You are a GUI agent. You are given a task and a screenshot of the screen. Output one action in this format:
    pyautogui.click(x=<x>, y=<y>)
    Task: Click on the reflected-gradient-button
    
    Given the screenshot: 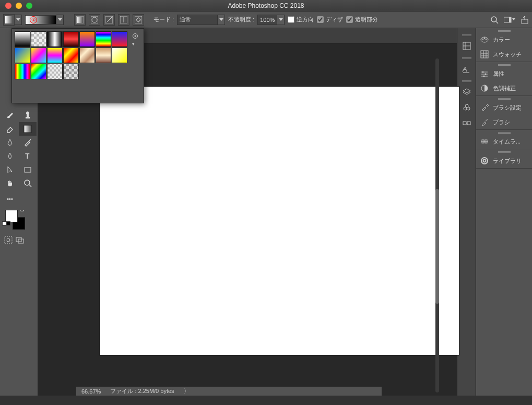 What is the action you would take?
    pyautogui.click(x=124, y=20)
    